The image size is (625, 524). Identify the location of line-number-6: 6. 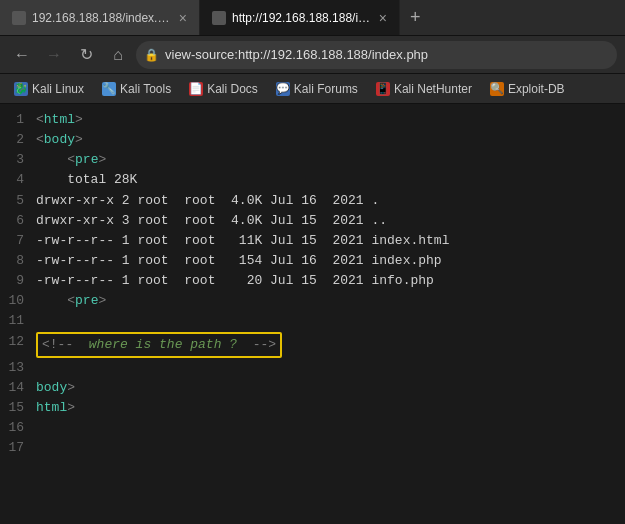
(20, 221).